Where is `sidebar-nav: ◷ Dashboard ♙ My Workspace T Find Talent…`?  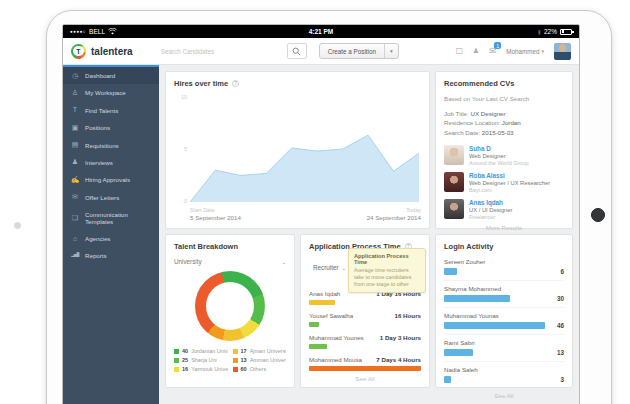 sidebar-nav: ◷ Dashboard ♙ My Workspace T Find Talent… is located at coordinates (111, 234).